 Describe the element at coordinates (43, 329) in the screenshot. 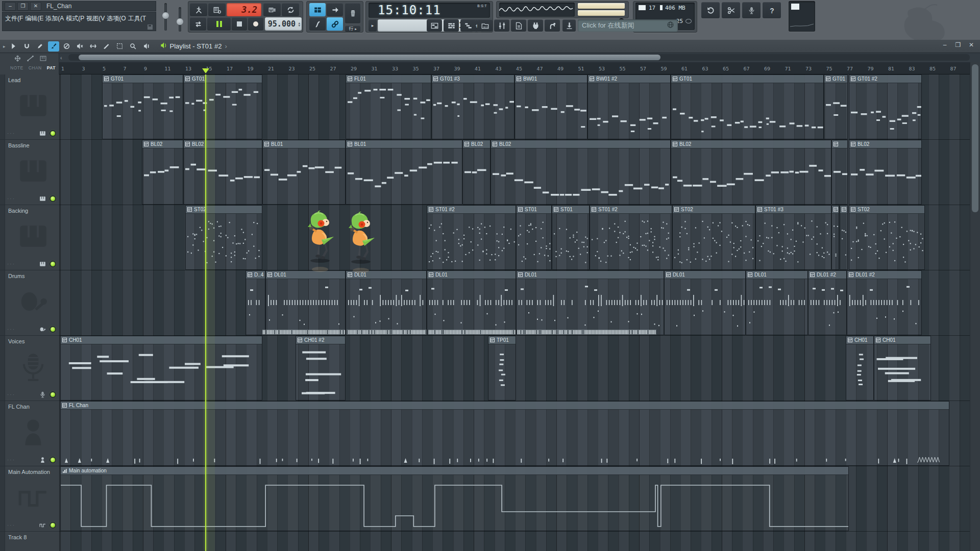

I see `drumkit-icon` at that location.